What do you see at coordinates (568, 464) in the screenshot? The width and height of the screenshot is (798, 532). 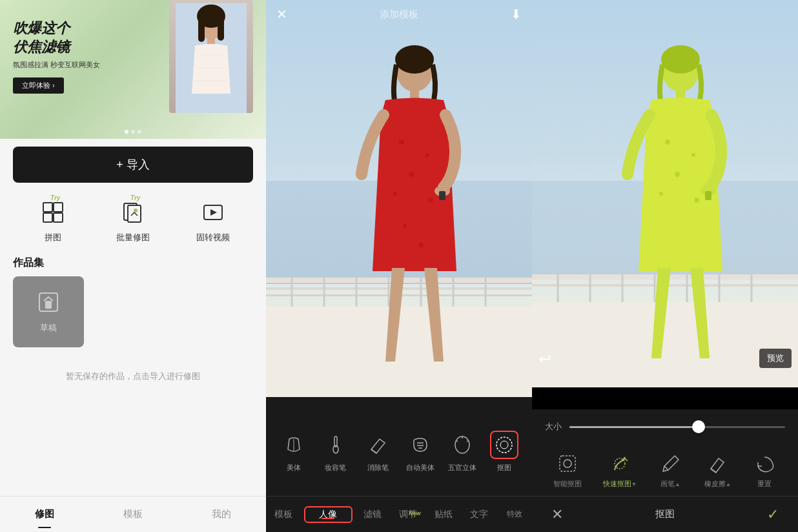 I see `smart-matting-icon` at bounding box center [568, 464].